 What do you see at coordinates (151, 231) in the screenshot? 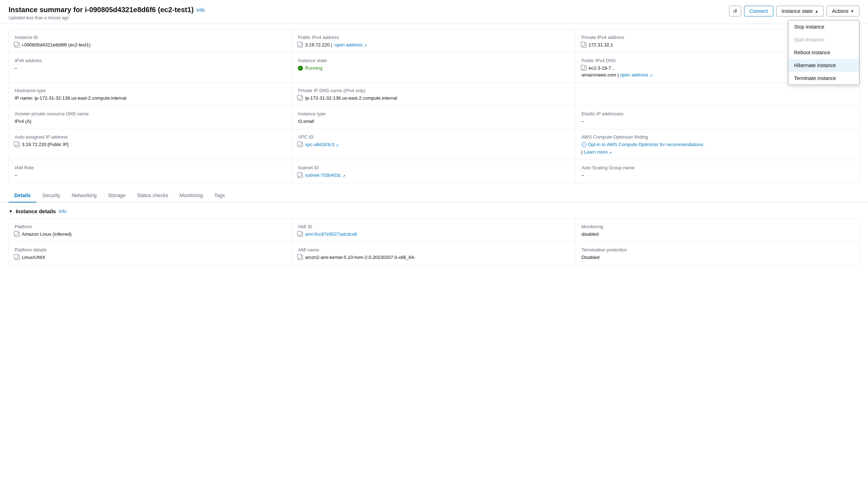
I see `cell-platform: Platform Amazon Linux (Inferred)` at bounding box center [151, 231].